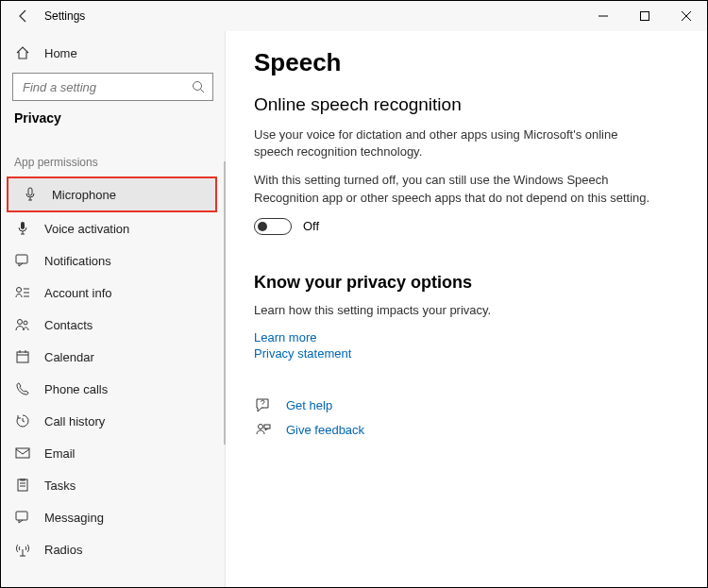  I want to click on maximize-button, so click(645, 16).